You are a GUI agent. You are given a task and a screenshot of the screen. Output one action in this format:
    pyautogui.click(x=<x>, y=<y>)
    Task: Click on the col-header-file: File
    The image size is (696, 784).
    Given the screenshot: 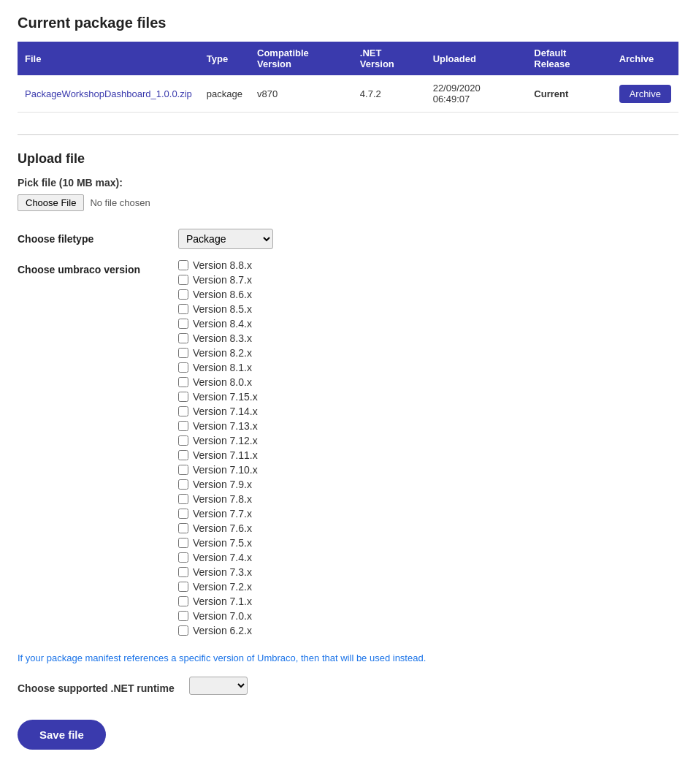 What is the action you would take?
    pyautogui.click(x=108, y=58)
    